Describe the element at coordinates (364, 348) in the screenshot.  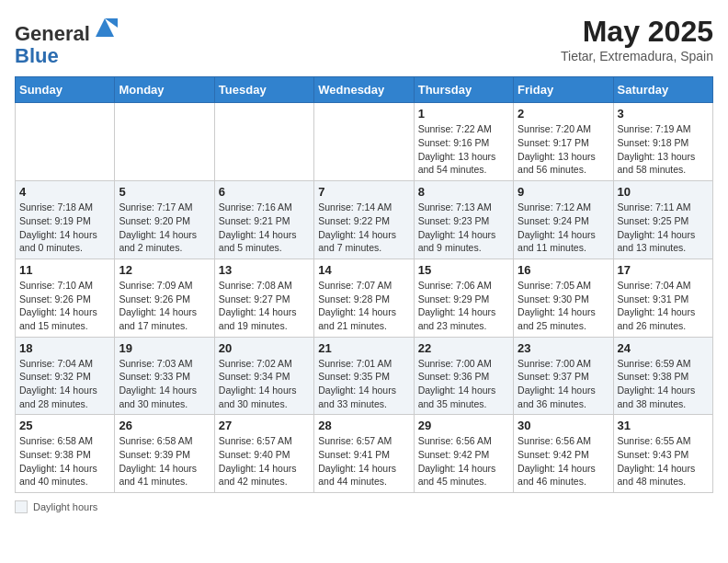
I see `day-number: 21` at that location.